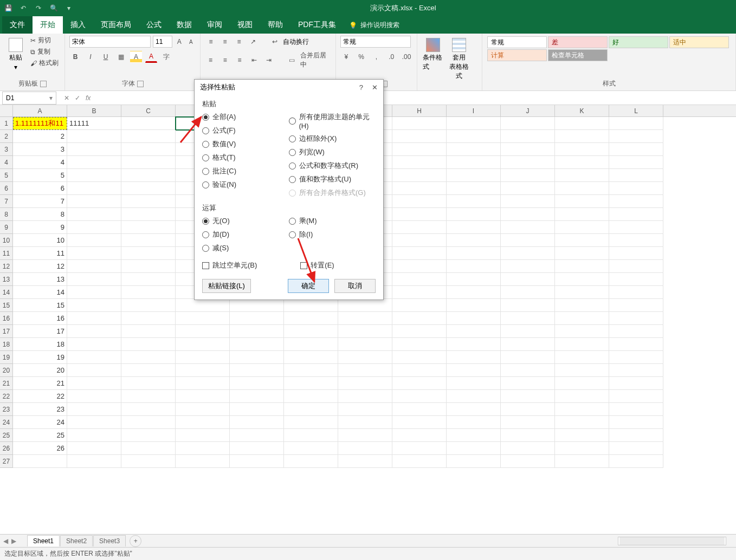  Describe the element at coordinates (7, 370) in the screenshot. I see `row-header: 20` at that location.